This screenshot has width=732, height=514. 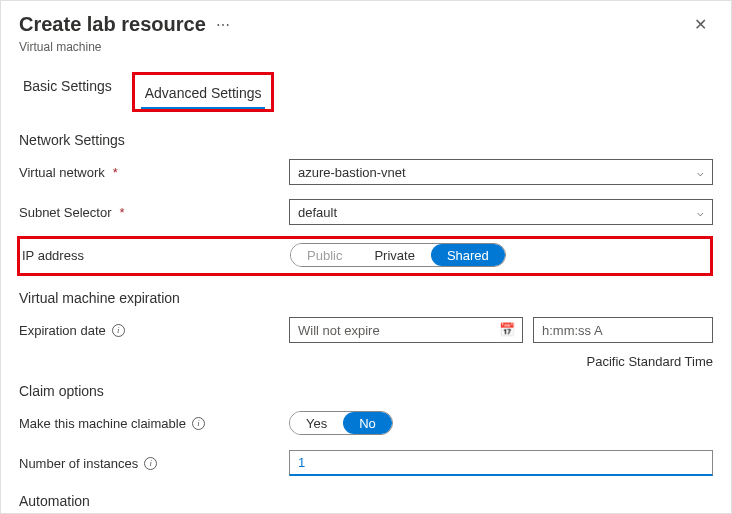 What do you see at coordinates (365, 256) in the screenshot?
I see `highlight-ip-address: IP address Public Private Shared` at bounding box center [365, 256].